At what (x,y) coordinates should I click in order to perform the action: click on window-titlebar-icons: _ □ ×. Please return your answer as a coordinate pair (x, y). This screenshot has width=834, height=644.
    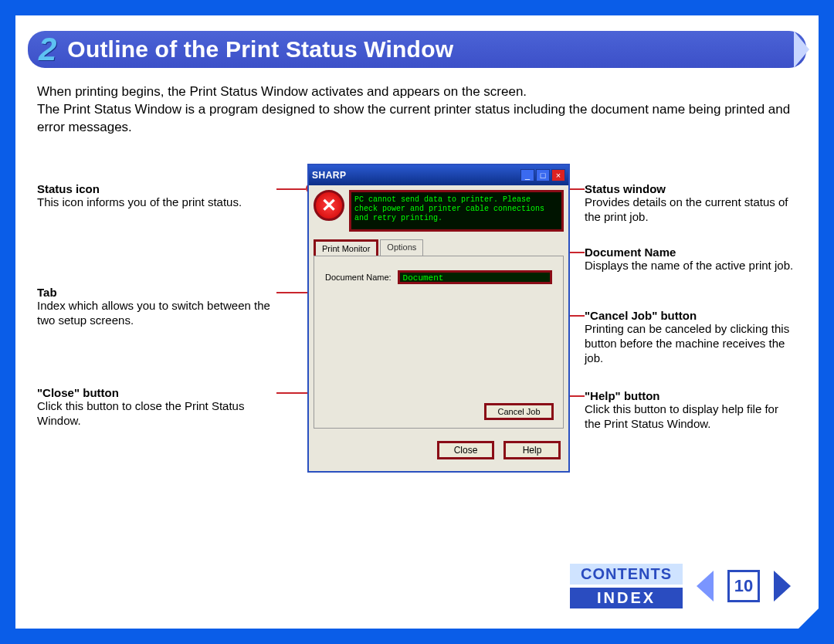
    Looking at the image, I should click on (543, 175).